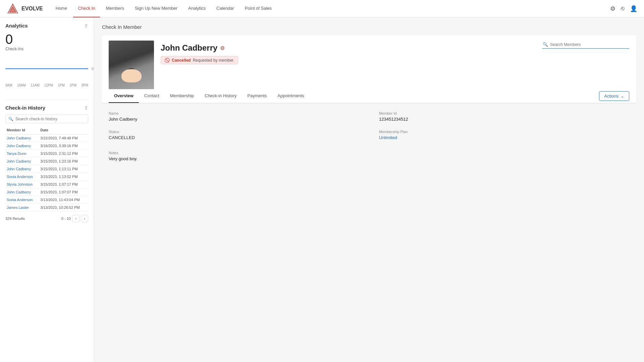 This screenshot has width=644, height=362. What do you see at coordinates (131, 76) in the screenshot?
I see `dog-snout` at bounding box center [131, 76].